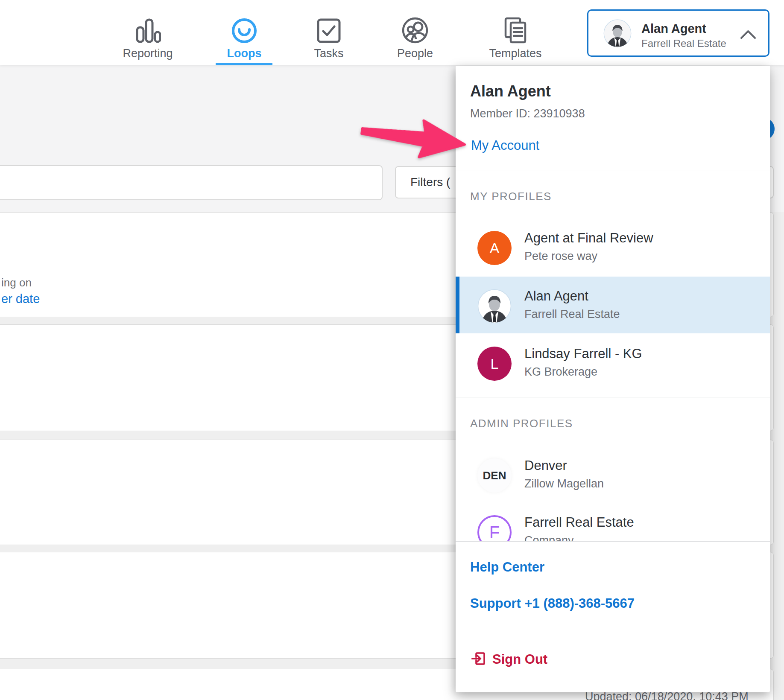 The image size is (784, 700). I want to click on profile-subtitle: Pete rose way, so click(561, 256).